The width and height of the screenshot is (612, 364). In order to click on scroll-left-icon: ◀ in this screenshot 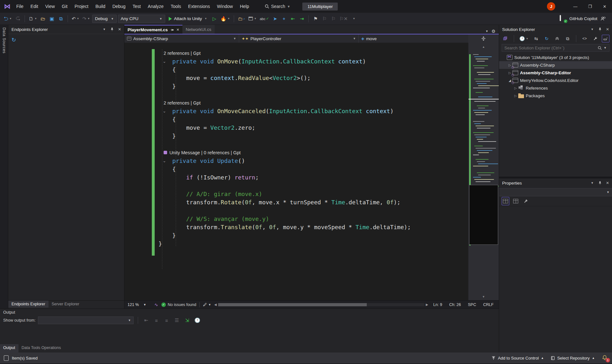, I will do `click(216, 305)`.